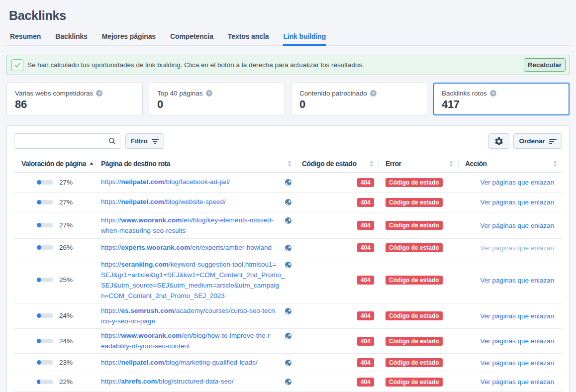  I want to click on column-header-label: Código de estado, so click(329, 164).